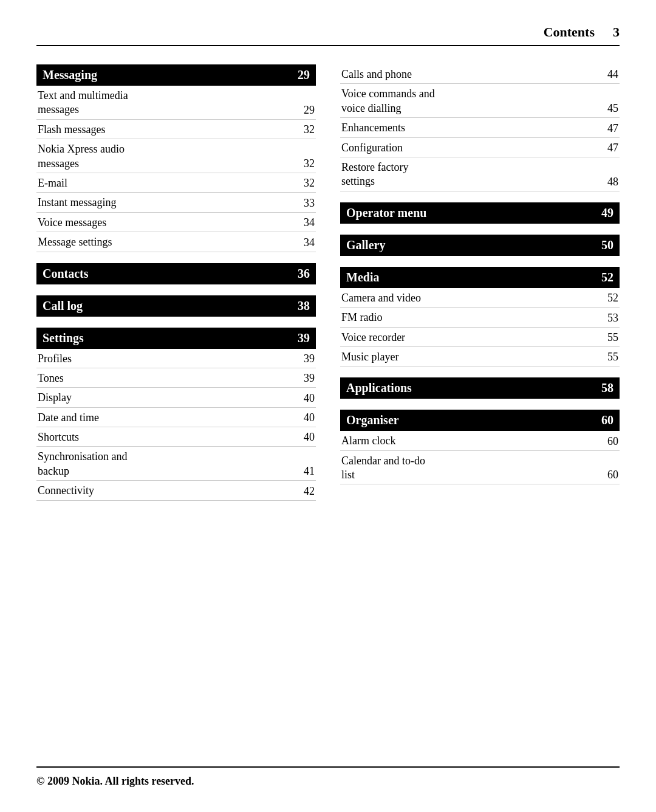 The height and width of the screenshot is (812, 656). What do you see at coordinates (569, 32) in the screenshot?
I see `header-title: Contents` at bounding box center [569, 32].